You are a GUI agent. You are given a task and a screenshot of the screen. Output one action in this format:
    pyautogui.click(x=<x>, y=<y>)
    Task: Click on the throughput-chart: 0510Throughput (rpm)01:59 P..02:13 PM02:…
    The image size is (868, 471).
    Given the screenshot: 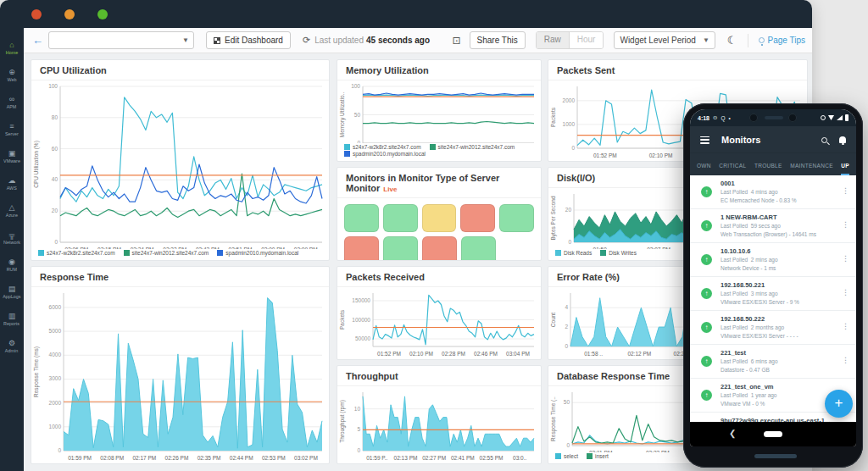 What is the action you would take?
    pyautogui.click(x=439, y=425)
    